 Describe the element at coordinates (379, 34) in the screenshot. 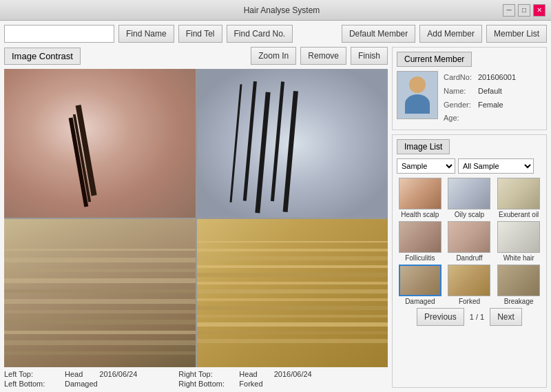

I see `default-member-button: Default Member` at that location.